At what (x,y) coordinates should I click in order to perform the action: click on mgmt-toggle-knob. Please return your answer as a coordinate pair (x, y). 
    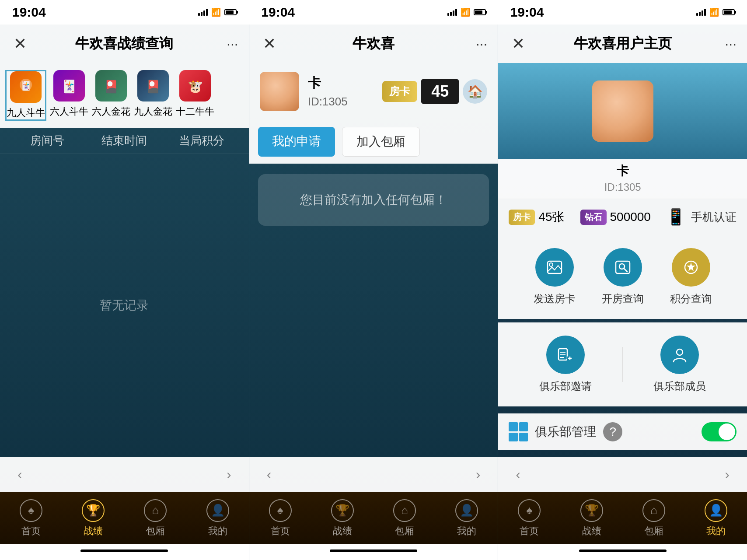
    Looking at the image, I should click on (727, 432).